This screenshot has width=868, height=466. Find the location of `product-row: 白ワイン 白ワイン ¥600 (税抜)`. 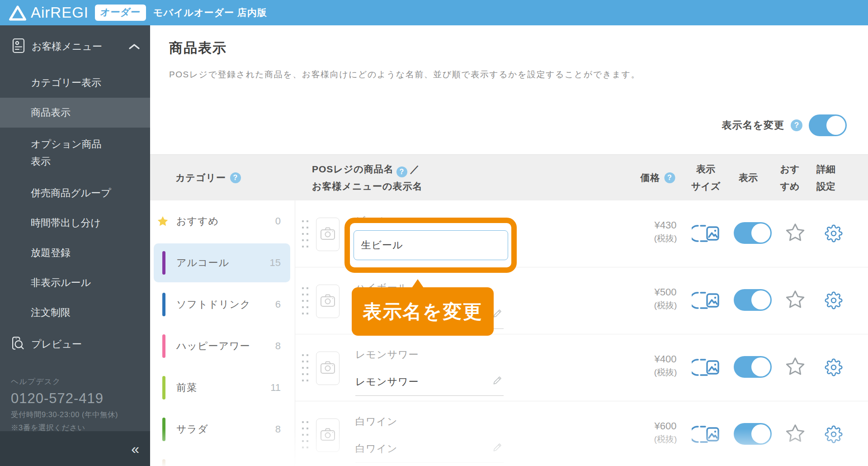

product-row: 白ワイン 白ワイン ¥600 (税抜) is located at coordinates (581, 433).